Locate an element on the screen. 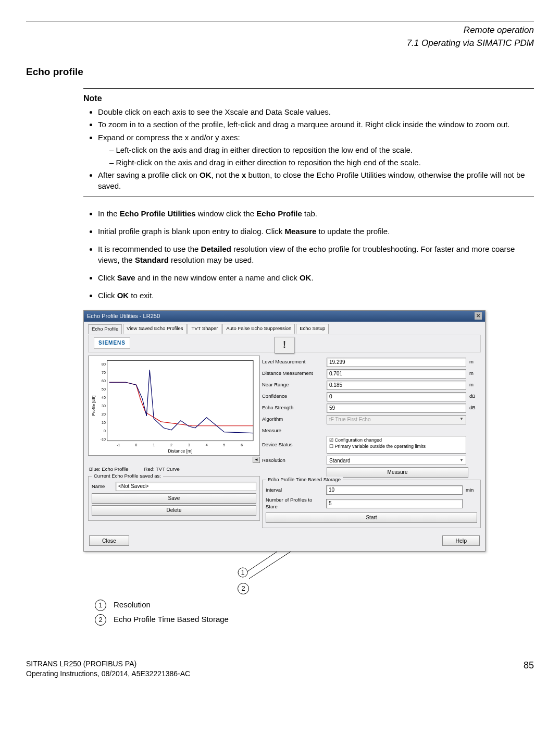 This screenshot has width=560, height=732. step-item: It is recommended to use the Detailed re… is located at coordinates (316, 254).